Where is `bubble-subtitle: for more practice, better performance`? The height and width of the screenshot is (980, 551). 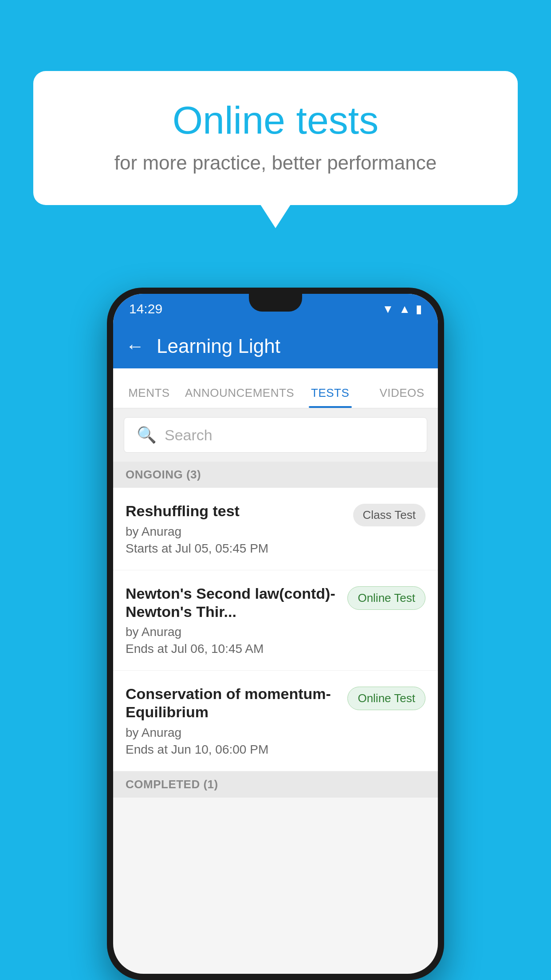
bubble-subtitle: for more practice, better performance is located at coordinates (276, 163).